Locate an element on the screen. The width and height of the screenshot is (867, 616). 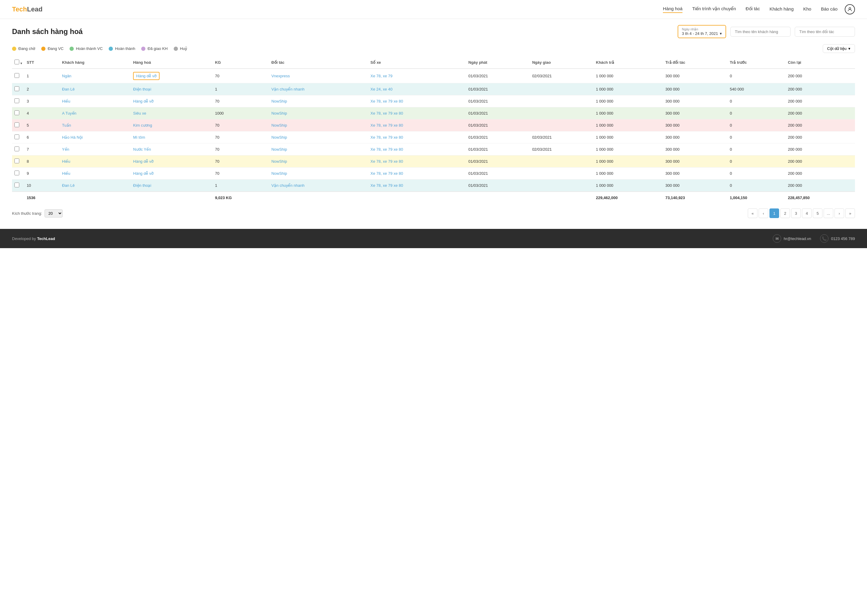
header-doi-tac: Đối tác is located at coordinates (318, 63).